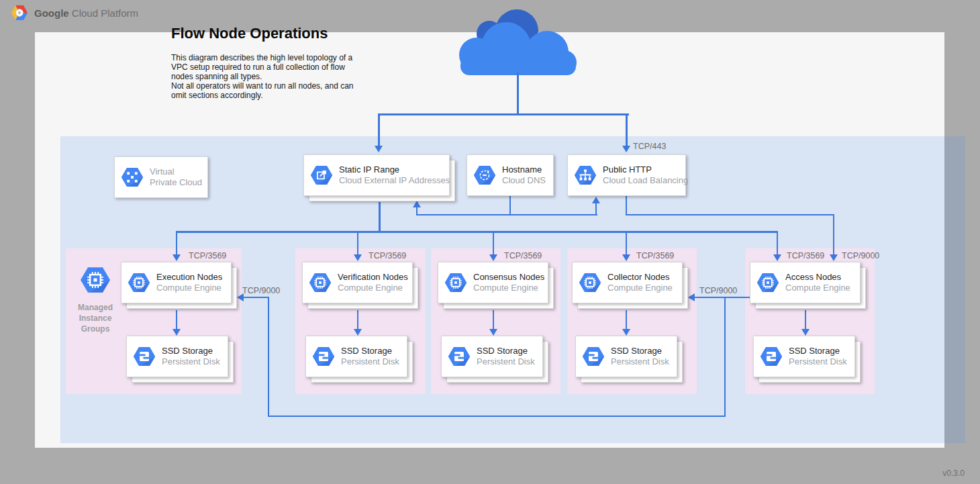 The width and height of the screenshot is (980, 484). I want to click on port-label-tcp443: TCP/443, so click(650, 146).